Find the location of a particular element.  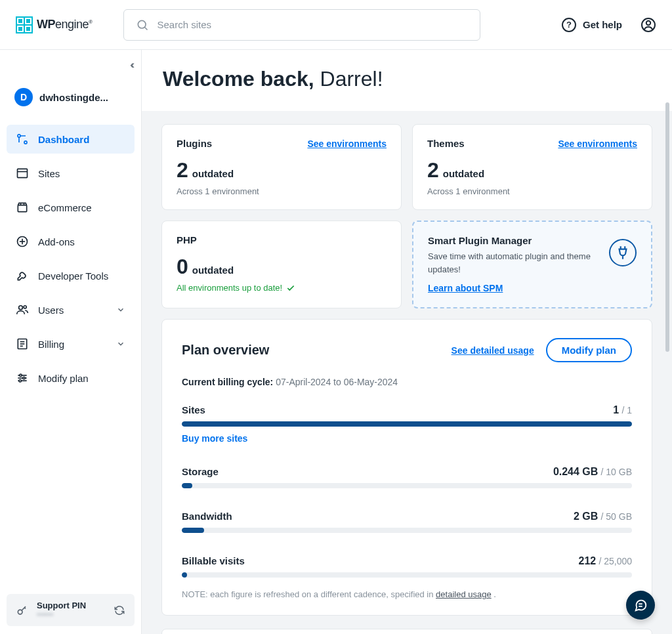

account-name: dwhostingde... is located at coordinates (74, 97).